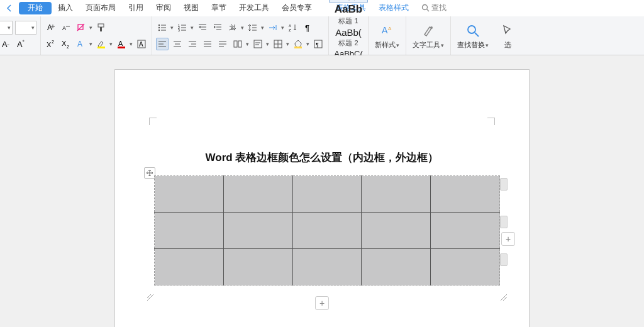 The image size is (644, 327). I want to click on borders-icon, so click(278, 44).